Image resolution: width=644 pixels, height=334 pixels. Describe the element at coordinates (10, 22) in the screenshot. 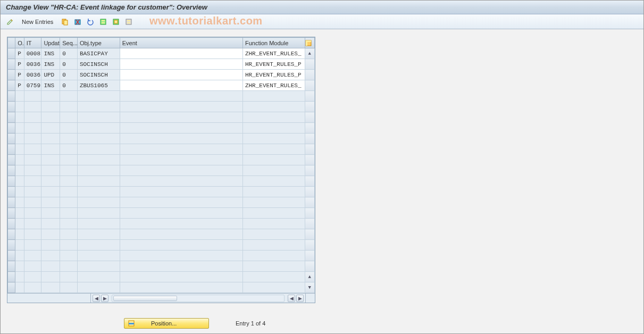

I see `toggle-change-button` at that location.